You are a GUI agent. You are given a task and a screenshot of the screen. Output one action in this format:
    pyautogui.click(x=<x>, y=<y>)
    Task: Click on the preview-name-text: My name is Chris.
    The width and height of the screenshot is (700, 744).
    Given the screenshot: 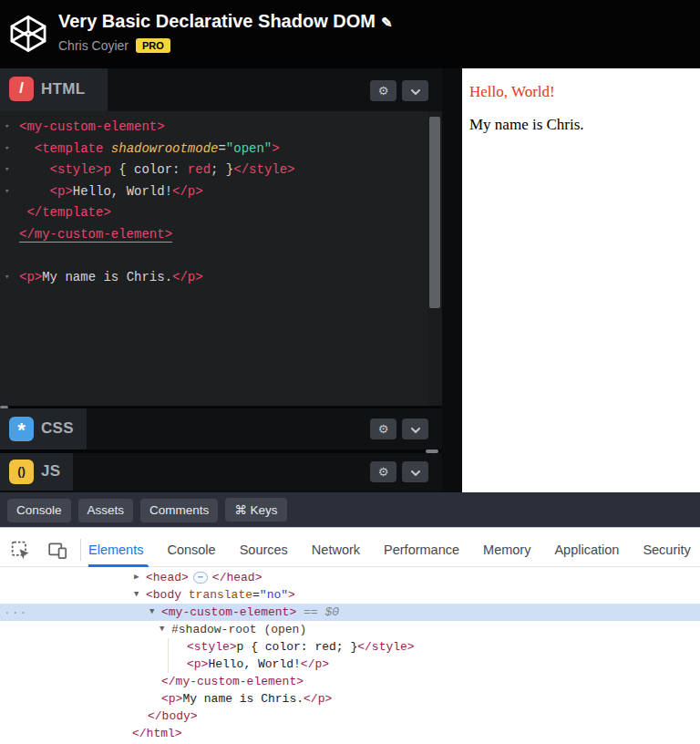 What is the action you would take?
    pyautogui.click(x=582, y=125)
    